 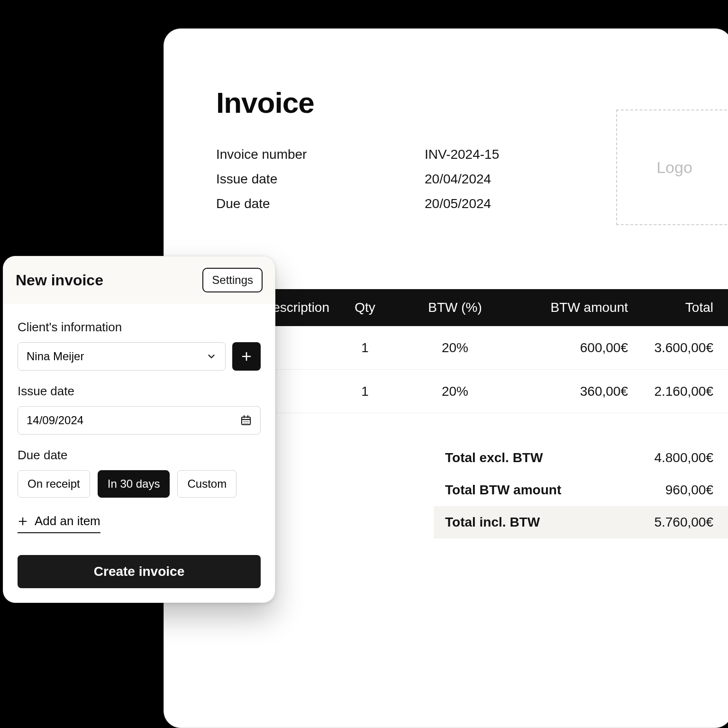 I want to click on client-select: Nina Meijer, so click(x=121, y=356).